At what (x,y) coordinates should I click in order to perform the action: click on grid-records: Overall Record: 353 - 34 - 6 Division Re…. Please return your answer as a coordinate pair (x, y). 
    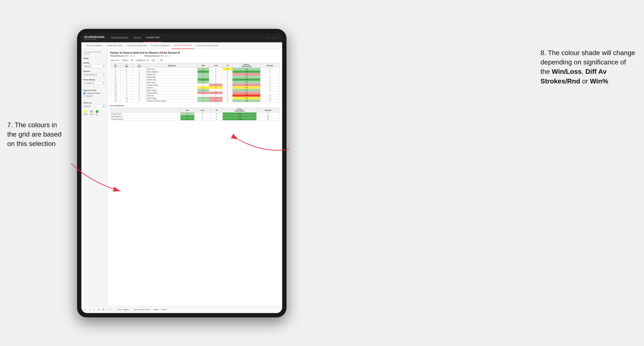
    Looking at the image, I should click on (195, 56).